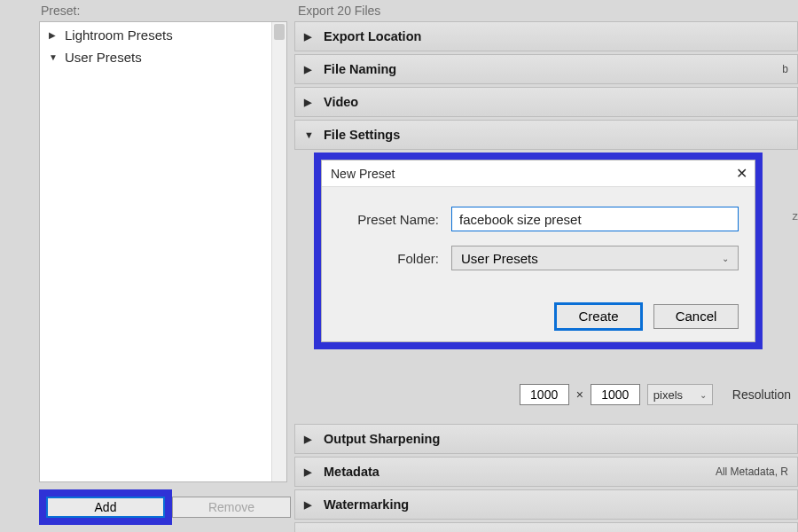 This screenshot has width=798, height=532. What do you see at coordinates (363, 174) in the screenshot?
I see `dialog-title: New Preset` at bounding box center [363, 174].